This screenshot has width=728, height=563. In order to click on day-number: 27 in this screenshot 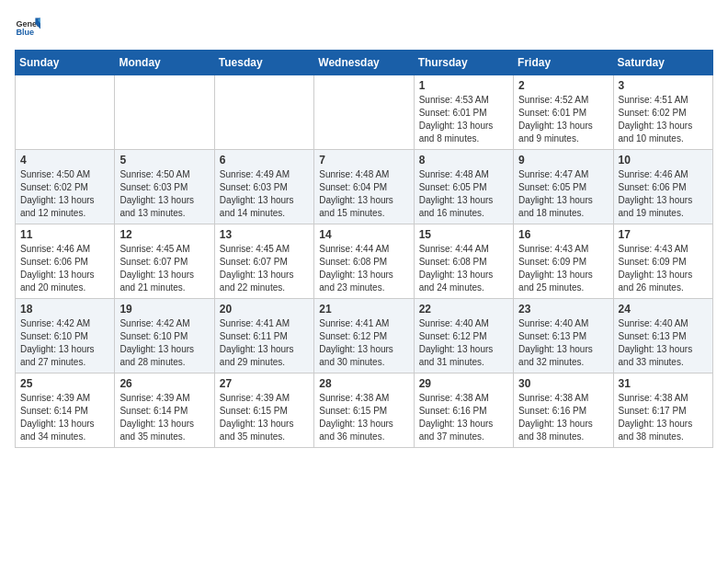, I will do `click(265, 384)`.